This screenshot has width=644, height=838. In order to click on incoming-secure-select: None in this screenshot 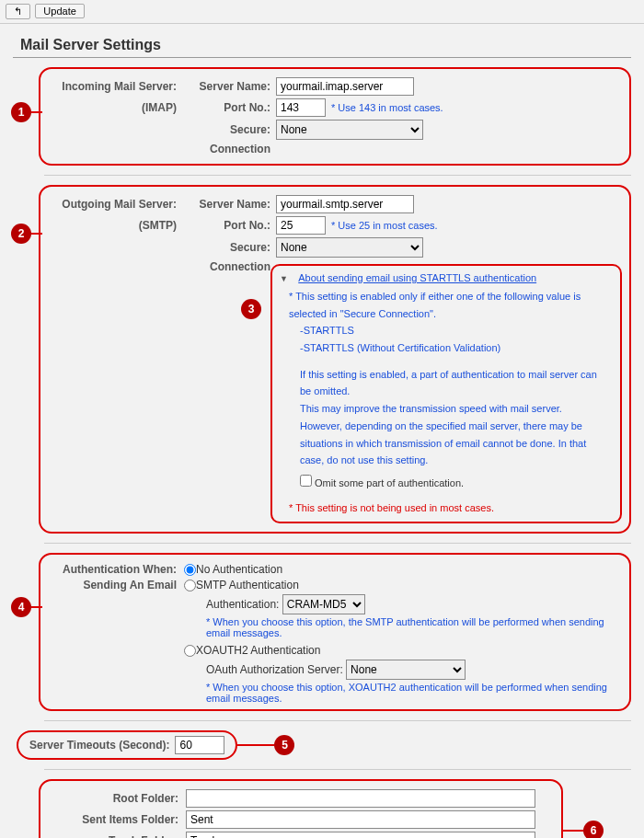, I will do `click(350, 130)`.